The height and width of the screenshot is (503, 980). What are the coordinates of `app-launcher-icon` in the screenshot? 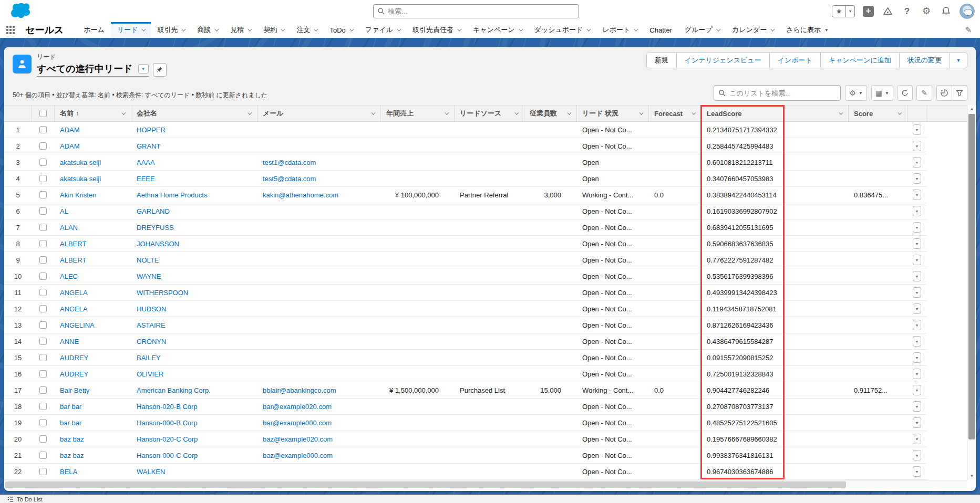 It's located at (11, 30).